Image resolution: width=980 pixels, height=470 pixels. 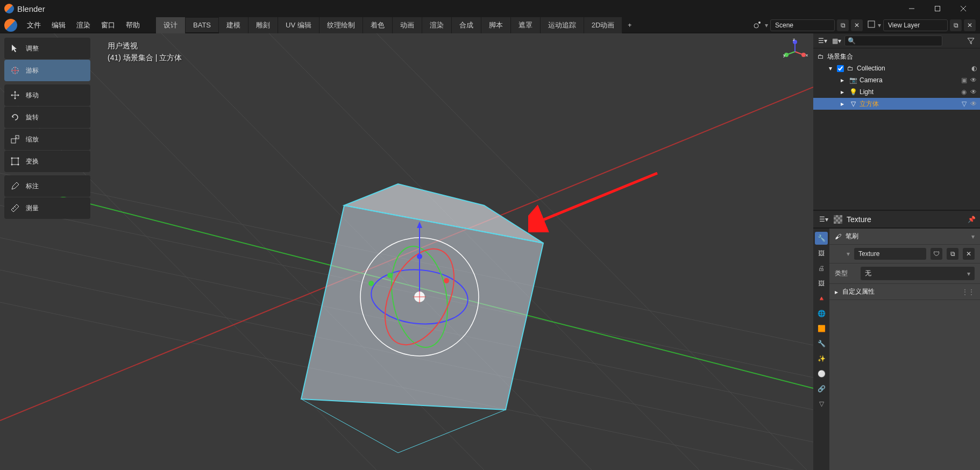 I want to click on viewlayer-input, so click(x=915, y=25).